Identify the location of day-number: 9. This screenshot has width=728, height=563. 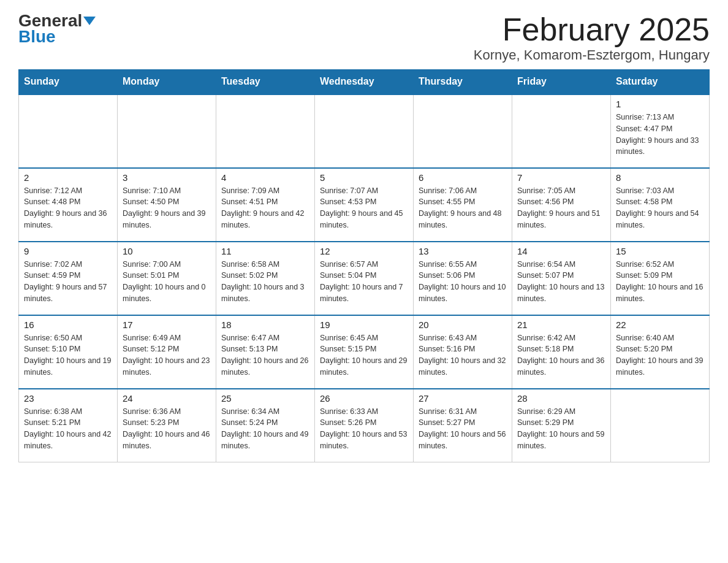
(68, 251).